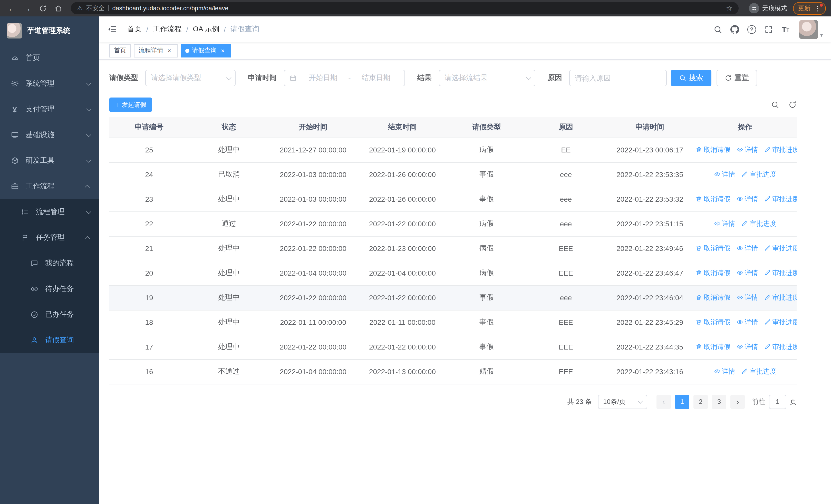  I want to click on tab-home: 首页, so click(120, 51).